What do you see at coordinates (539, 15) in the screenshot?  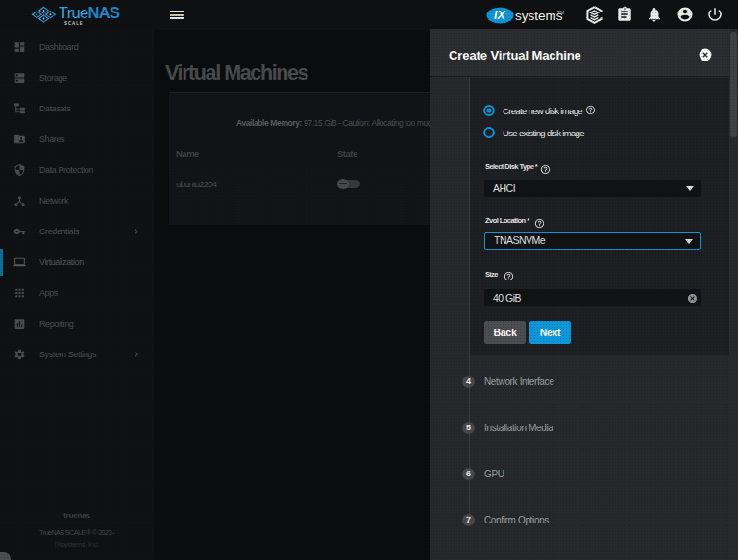 I see `svg-text: systems` at bounding box center [539, 15].